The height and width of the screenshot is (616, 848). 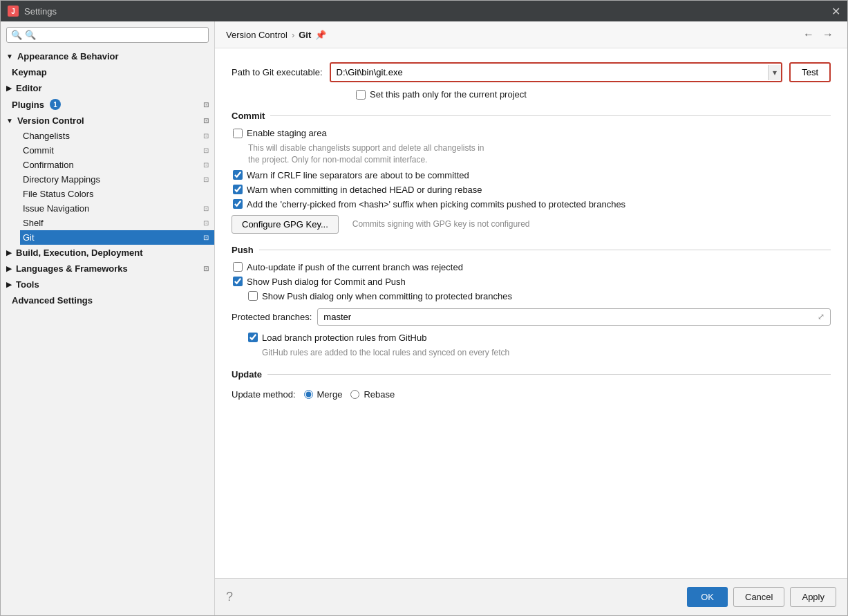 I want to click on configure-gpg-button: Configure GPG Key..., so click(x=285, y=224).